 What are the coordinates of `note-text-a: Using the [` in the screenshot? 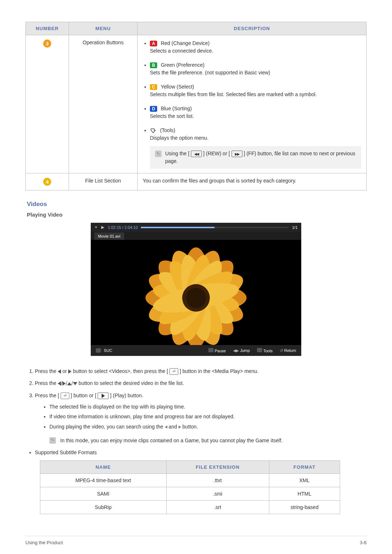 It's located at (177, 153).